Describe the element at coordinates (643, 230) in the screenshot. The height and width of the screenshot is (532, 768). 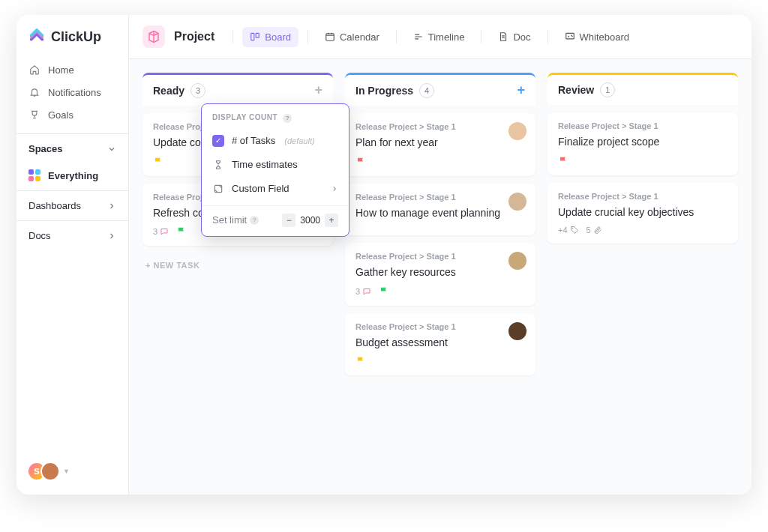
I see `card-meta: +4 5` at that location.